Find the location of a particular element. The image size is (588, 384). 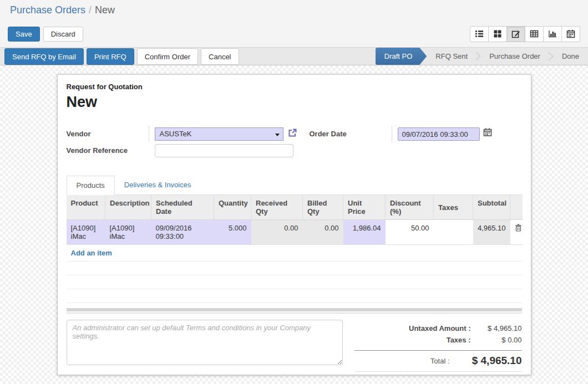

section-separator is located at coordinates (294, 310).